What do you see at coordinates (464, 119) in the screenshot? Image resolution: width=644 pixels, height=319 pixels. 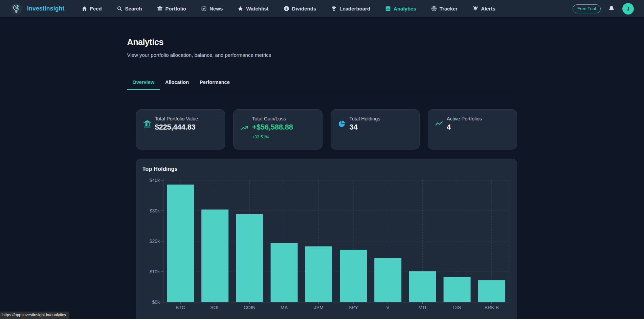 I see `stat-label: Active Portfolios` at bounding box center [464, 119].